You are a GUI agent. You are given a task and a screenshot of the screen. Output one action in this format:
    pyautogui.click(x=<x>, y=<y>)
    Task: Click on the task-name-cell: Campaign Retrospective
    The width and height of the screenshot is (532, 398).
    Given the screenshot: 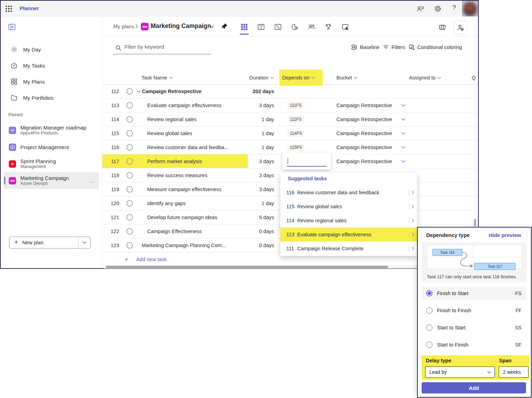 What is the action you would take?
    pyautogui.click(x=193, y=91)
    